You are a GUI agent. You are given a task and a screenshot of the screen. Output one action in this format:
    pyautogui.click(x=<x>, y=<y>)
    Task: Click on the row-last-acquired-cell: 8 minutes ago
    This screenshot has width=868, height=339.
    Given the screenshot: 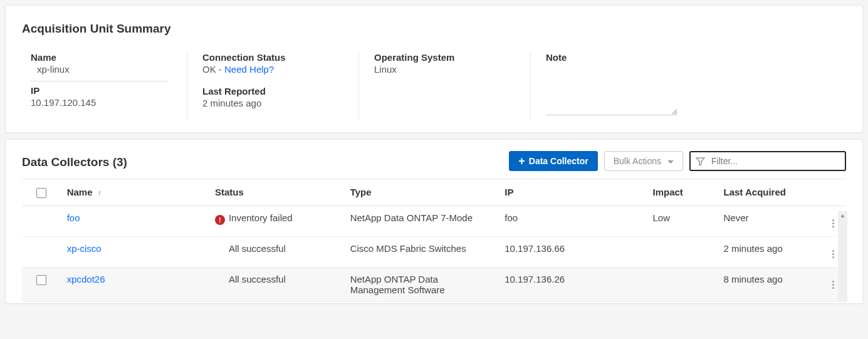 What is the action you would take?
    pyautogui.click(x=769, y=284)
    